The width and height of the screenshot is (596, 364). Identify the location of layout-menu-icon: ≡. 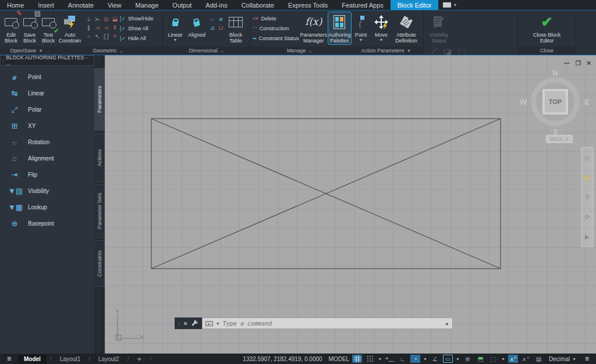
(9, 359).